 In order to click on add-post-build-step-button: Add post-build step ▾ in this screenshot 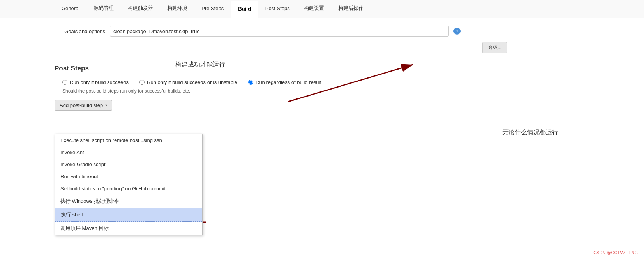, I will do `click(83, 105)`.